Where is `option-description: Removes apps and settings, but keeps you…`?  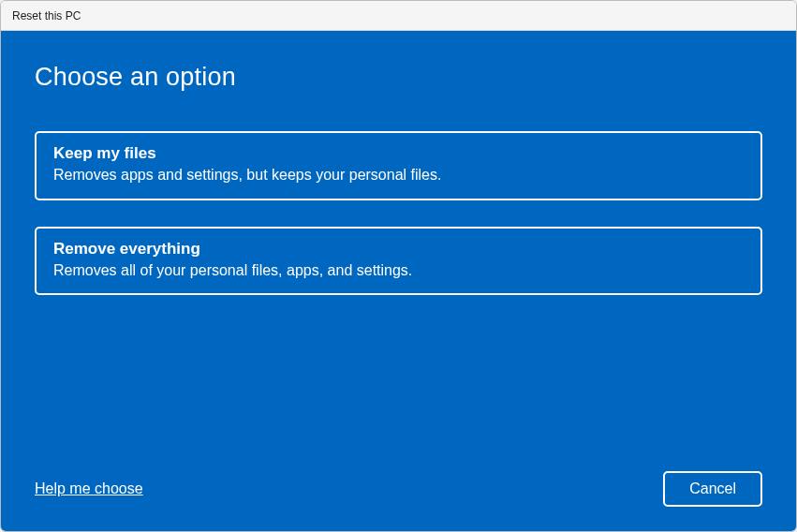 option-description: Removes apps and settings, but keeps you… is located at coordinates (399, 175).